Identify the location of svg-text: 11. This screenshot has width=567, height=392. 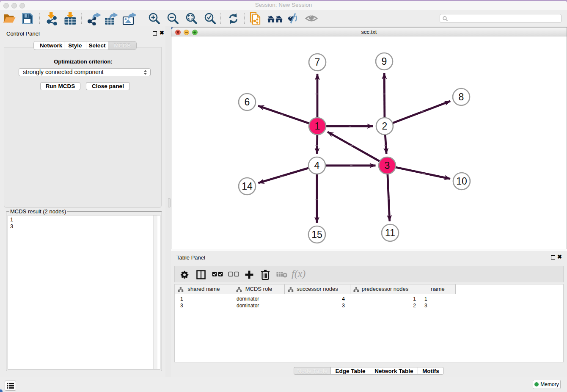
(390, 233).